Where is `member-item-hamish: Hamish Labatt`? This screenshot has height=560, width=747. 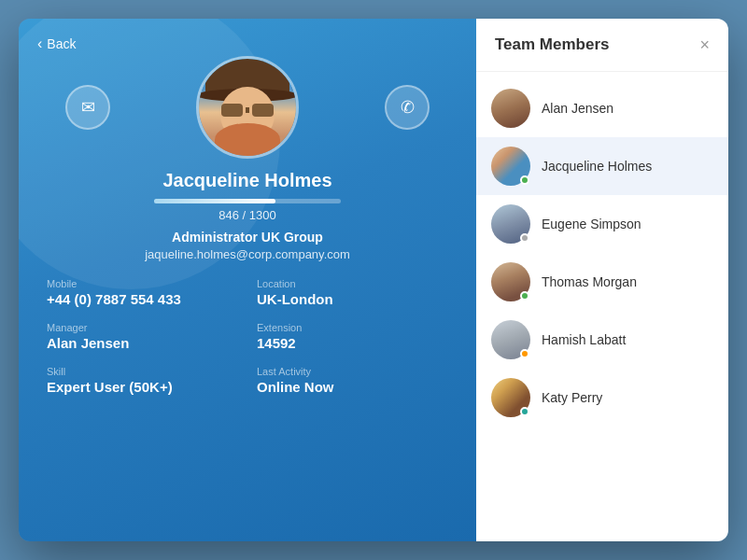 member-item-hamish: Hamish Labatt is located at coordinates (602, 340).